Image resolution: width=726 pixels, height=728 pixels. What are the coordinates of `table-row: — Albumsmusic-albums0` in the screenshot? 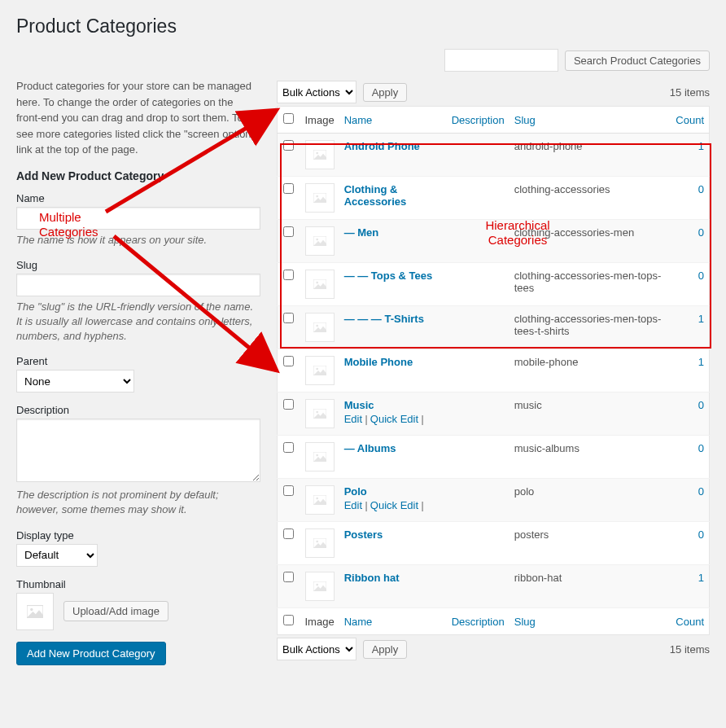 It's located at (493, 458).